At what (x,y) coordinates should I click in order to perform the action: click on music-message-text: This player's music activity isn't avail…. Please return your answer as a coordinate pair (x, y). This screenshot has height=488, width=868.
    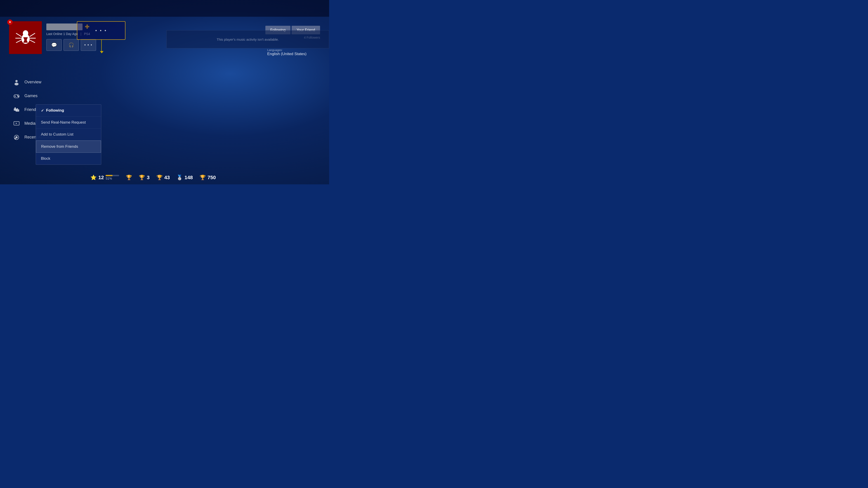
    Looking at the image, I should click on (248, 39).